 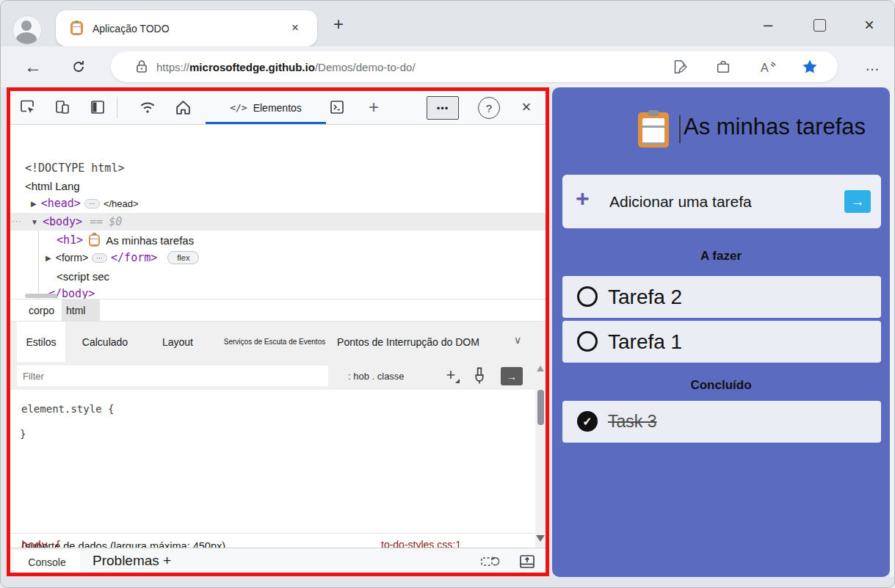 I want to click on tab-problems: Problemas +, so click(x=132, y=561).